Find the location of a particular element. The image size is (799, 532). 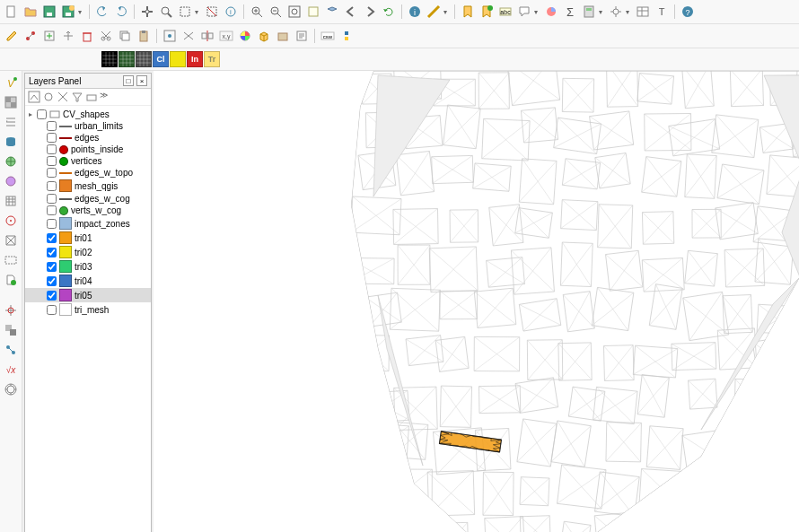

sigma-icon: Σ is located at coordinates (570, 12).